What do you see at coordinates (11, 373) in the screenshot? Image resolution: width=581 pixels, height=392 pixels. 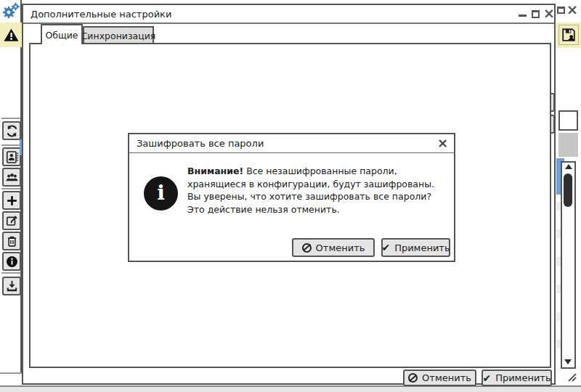 I see `sidebar-bottom-divider` at bounding box center [11, 373].